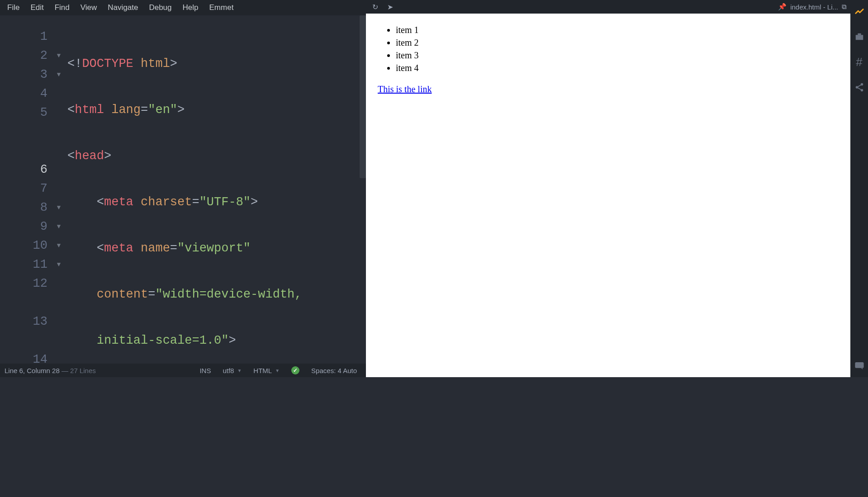  What do you see at coordinates (191, 8) in the screenshot?
I see `menu-help: Help` at bounding box center [191, 8].